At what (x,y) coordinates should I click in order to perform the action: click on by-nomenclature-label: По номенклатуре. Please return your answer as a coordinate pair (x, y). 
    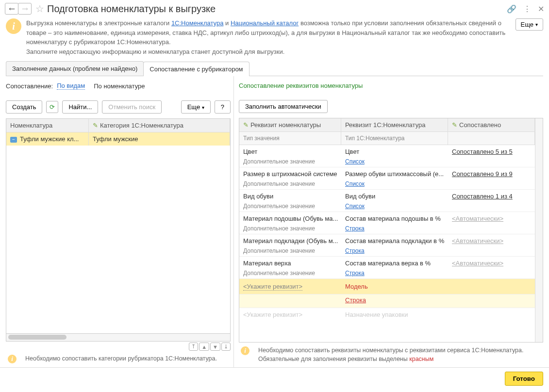
    Looking at the image, I should click on (119, 86).